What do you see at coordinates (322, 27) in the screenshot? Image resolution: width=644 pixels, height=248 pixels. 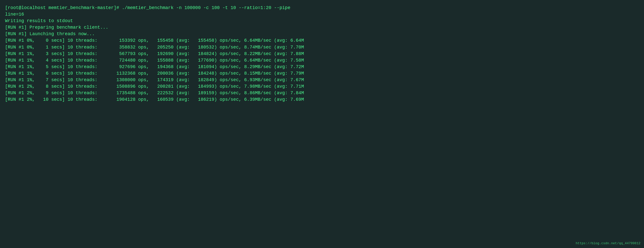 I see `terminal-line-3: [RUN #1] Preparing benchmark client...` at bounding box center [322, 27].